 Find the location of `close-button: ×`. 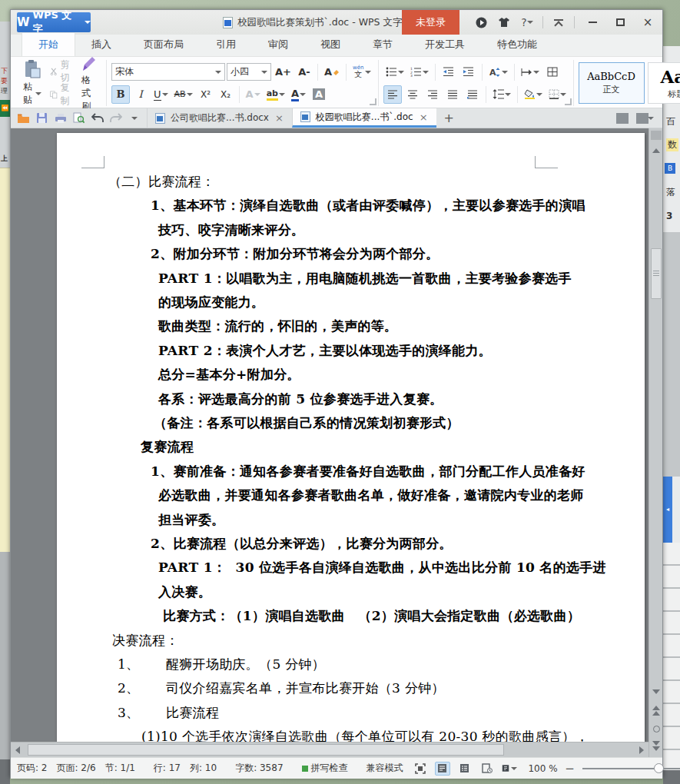

close-button: × is located at coordinates (648, 22).